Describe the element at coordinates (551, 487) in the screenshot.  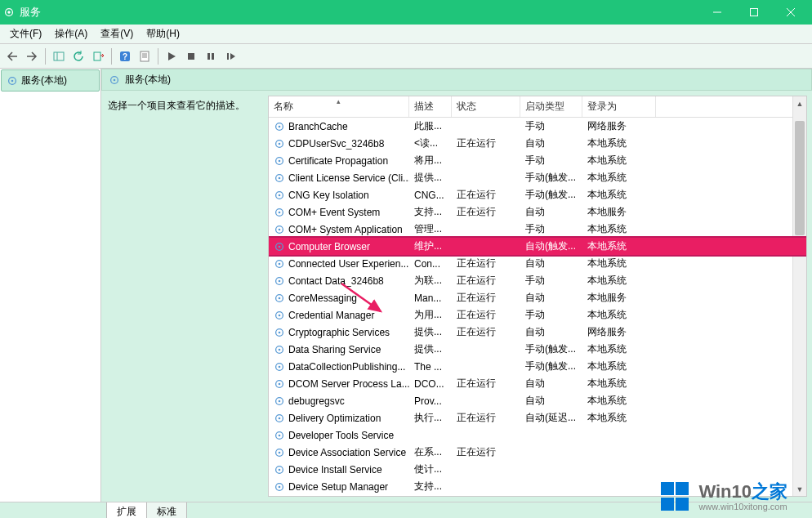
I see `cell-startup` at that location.